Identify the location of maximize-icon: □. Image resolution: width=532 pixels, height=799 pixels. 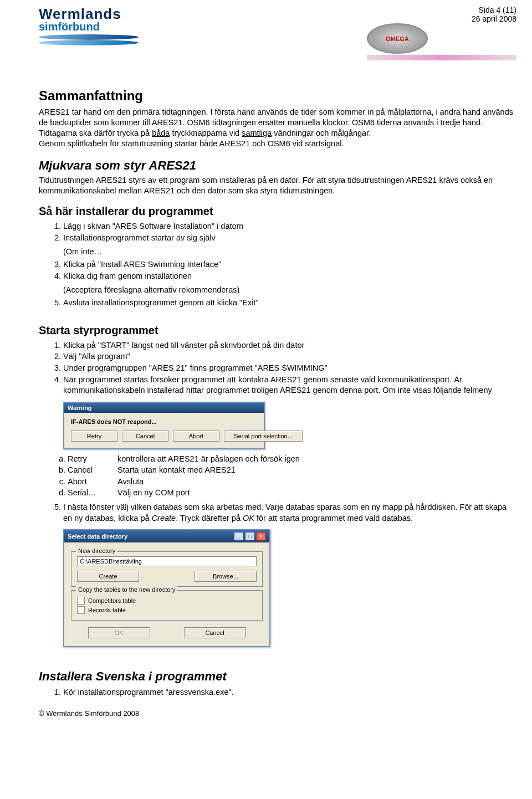
(250, 536).